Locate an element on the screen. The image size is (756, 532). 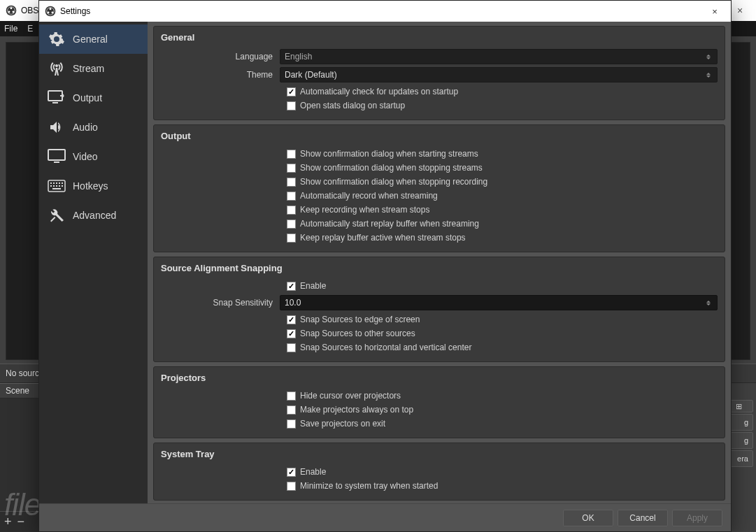
sidebar-item-advanced: Advanced is located at coordinates (94, 215).